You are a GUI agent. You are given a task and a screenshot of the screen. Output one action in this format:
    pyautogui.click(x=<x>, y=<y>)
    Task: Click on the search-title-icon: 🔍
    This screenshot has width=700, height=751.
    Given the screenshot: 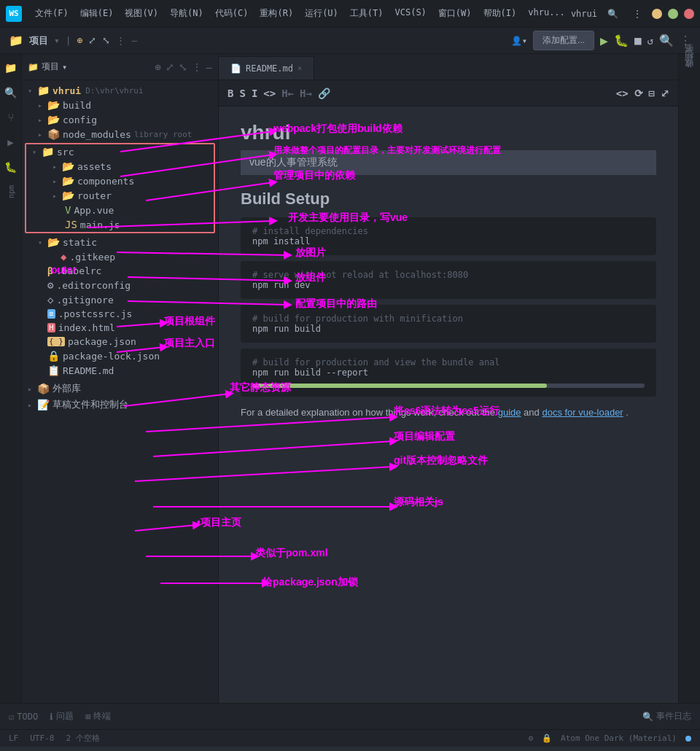 What is the action you would take?
    pyautogui.click(x=612, y=14)
    